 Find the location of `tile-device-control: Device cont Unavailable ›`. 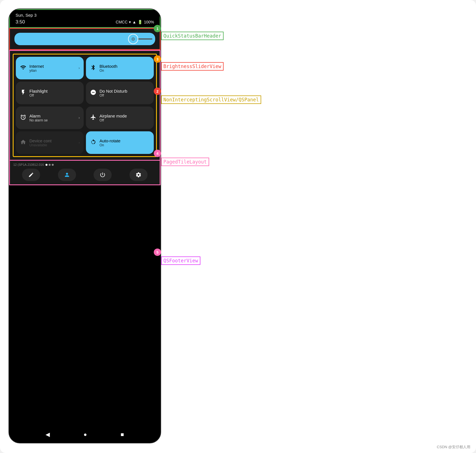

tile-device-control: Device cont Unavailable › is located at coordinates (50, 143).